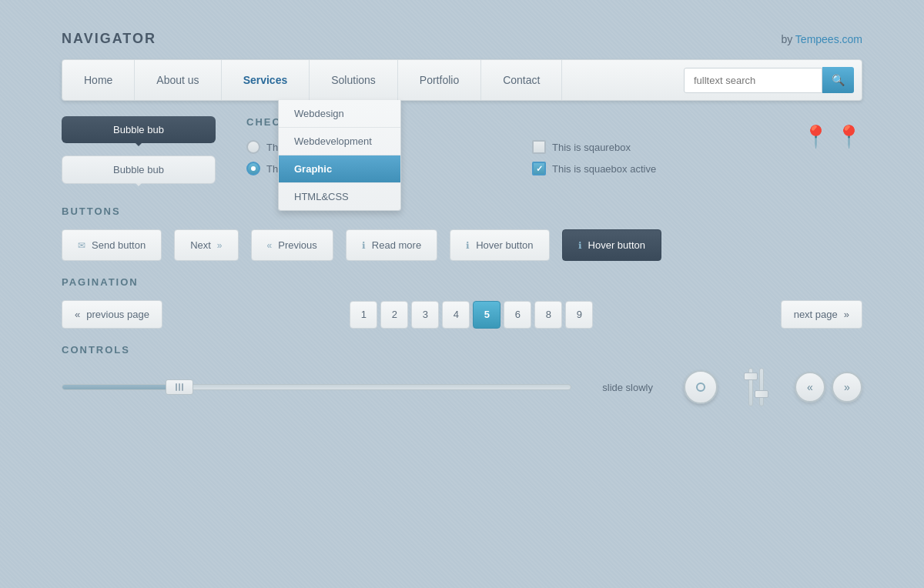 This screenshot has height=588, width=924. Describe the element at coordinates (756, 387) in the screenshot. I see `mixer-container` at that location.